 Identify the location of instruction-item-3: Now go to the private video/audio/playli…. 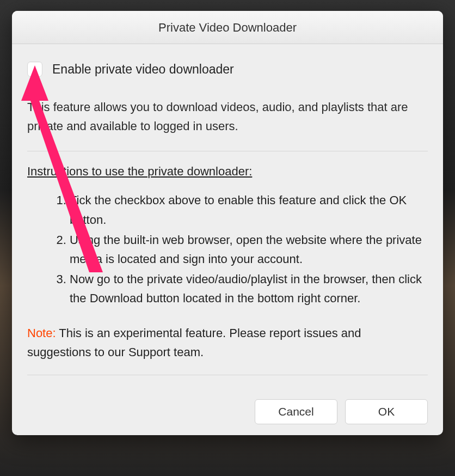
(249, 289).